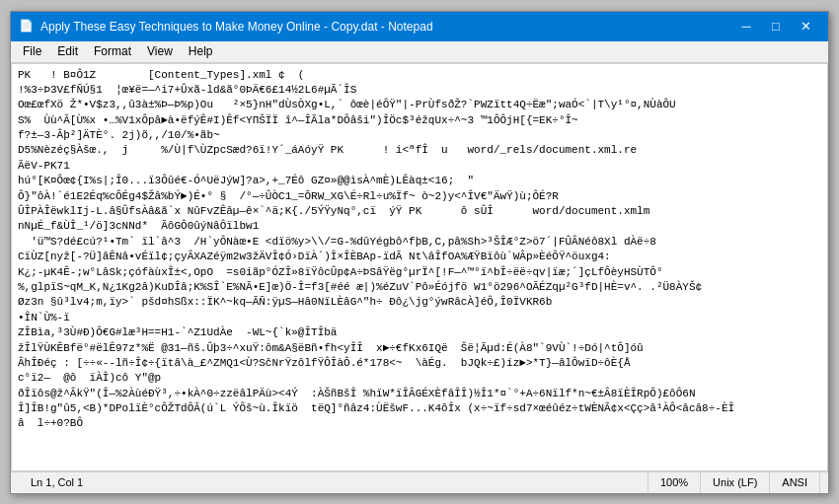 The image size is (839, 504). What do you see at coordinates (675, 483) in the screenshot?
I see `status-zoom: 100%` at bounding box center [675, 483].